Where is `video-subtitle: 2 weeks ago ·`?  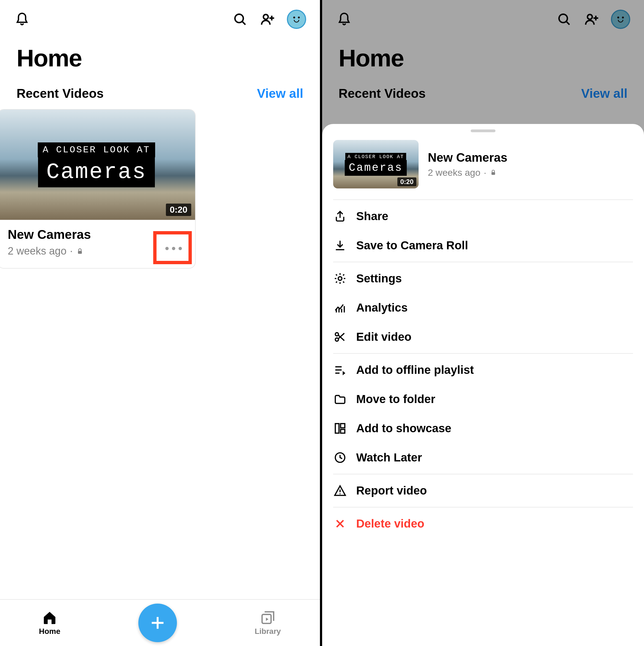 video-subtitle: 2 weeks ago · is located at coordinates (96, 251).